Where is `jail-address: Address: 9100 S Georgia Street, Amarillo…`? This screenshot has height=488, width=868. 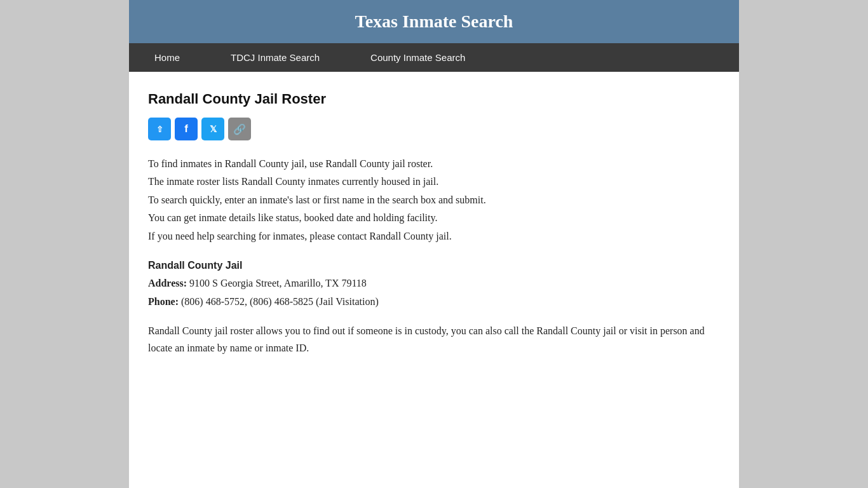
jail-address: Address: 9100 S Georgia Street, Amarillo… is located at coordinates (434, 283).